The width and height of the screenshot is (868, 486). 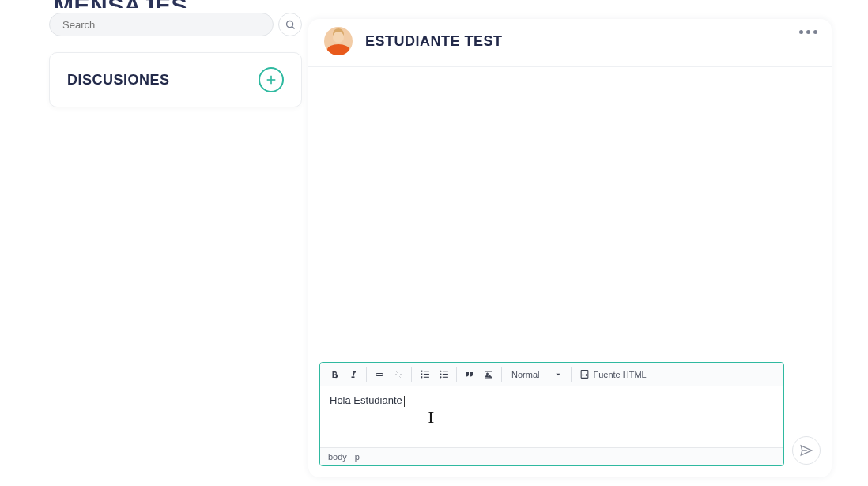 What do you see at coordinates (271, 80) in the screenshot?
I see `add-discussion-button` at bounding box center [271, 80].